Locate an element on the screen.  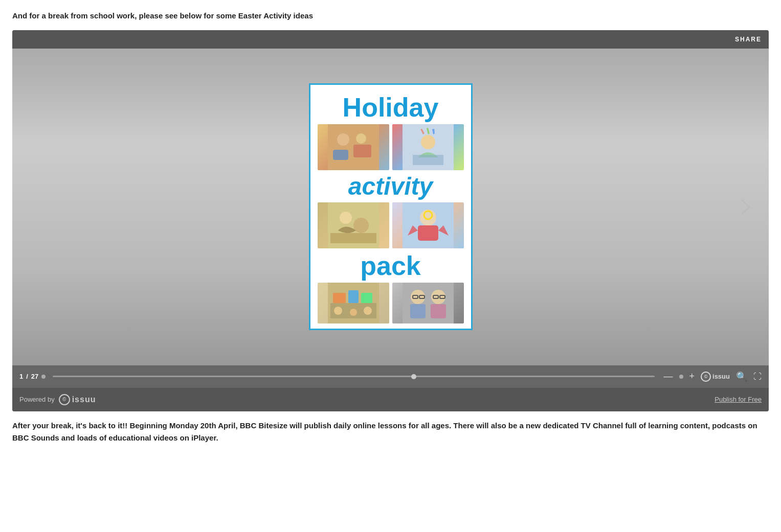
issuu-logo-controls: © issuu is located at coordinates (715, 377).